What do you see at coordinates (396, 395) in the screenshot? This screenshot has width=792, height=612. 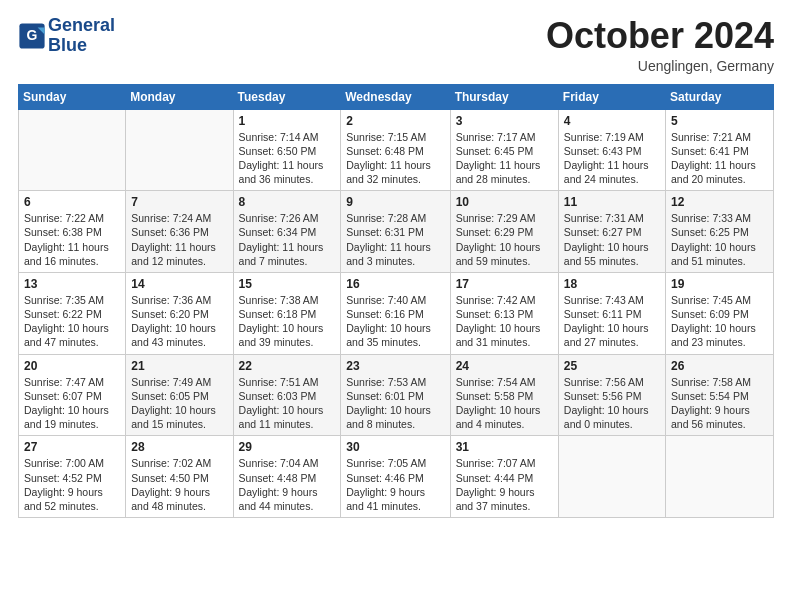 I see `calendar-week-row: 20Sunrise: 7:47 AMSunset: 6:07 PMDayligh…` at bounding box center [396, 395].